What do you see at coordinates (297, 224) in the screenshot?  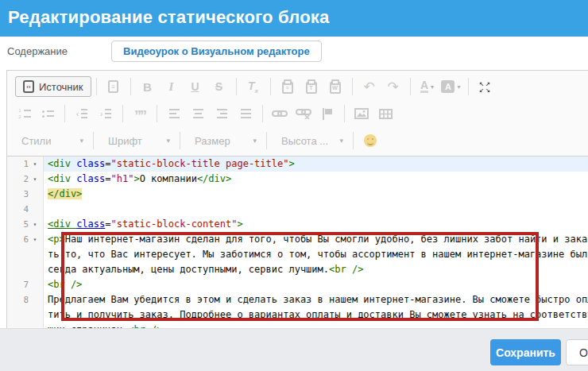 I see `code-line: 5▾<div class="static-block-content">` at bounding box center [297, 224].